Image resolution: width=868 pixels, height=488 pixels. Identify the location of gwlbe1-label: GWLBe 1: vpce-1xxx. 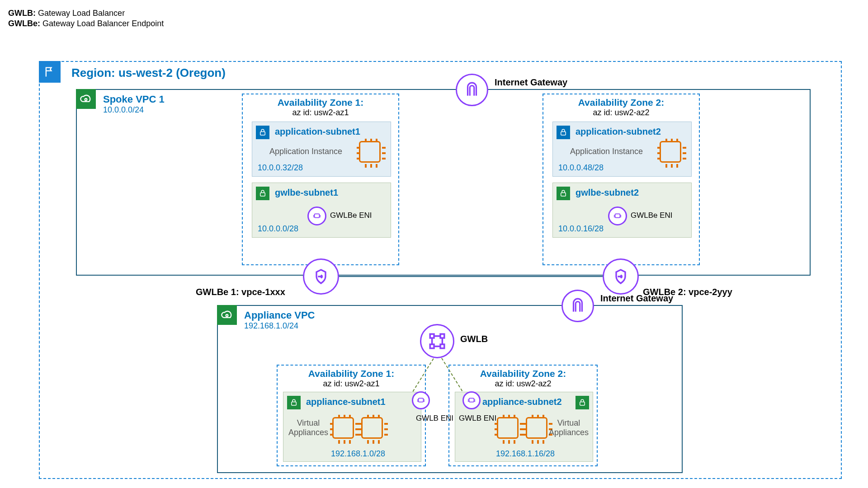
(241, 292).